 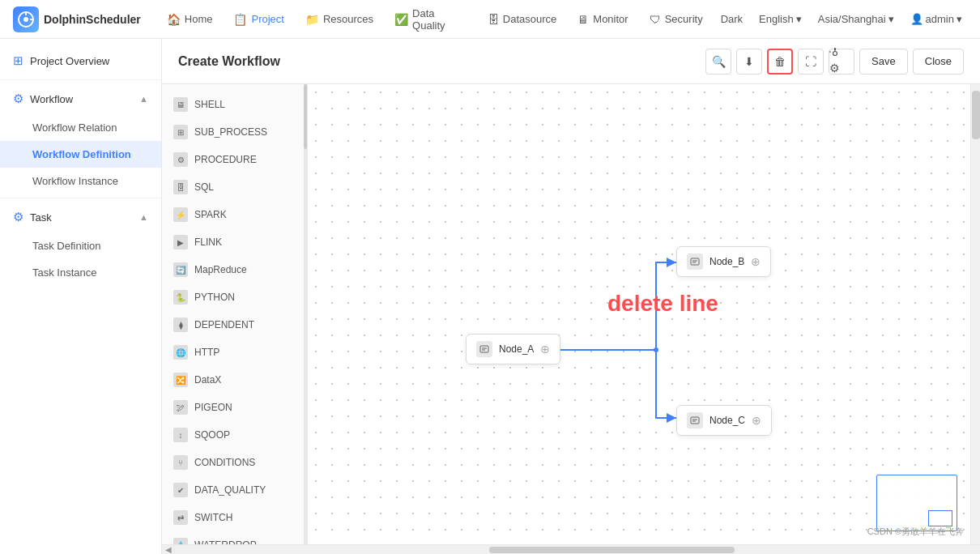 What do you see at coordinates (756, 420) in the screenshot?
I see `node-c-plus-icon: ⊕` at bounding box center [756, 420].